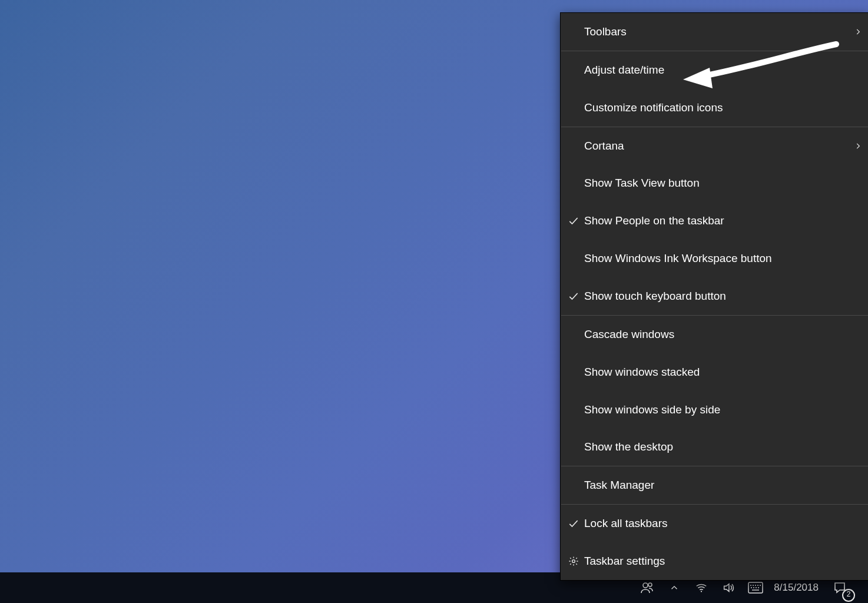 Image resolution: width=868 pixels, height=603 pixels. What do you see at coordinates (714, 259) in the screenshot?
I see `menu-item-show-windows-ink-workspace-button: Show Windows Ink Workspace button` at bounding box center [714, 259].